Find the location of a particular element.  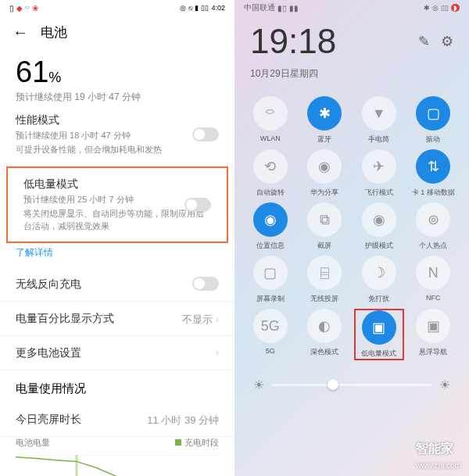

tile-flashlight: ▼手电筒 is located at coordinates (379, 120).